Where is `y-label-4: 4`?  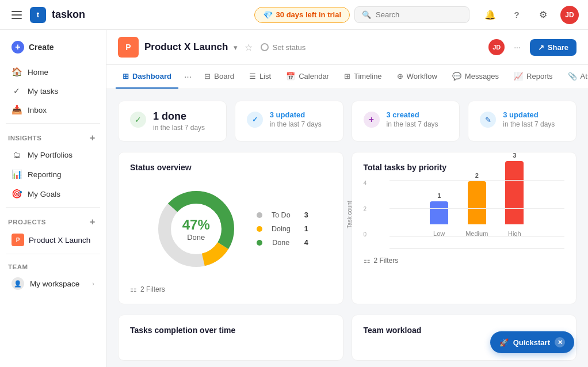 y-label-4: 4 is located at coordinates (369, 183).